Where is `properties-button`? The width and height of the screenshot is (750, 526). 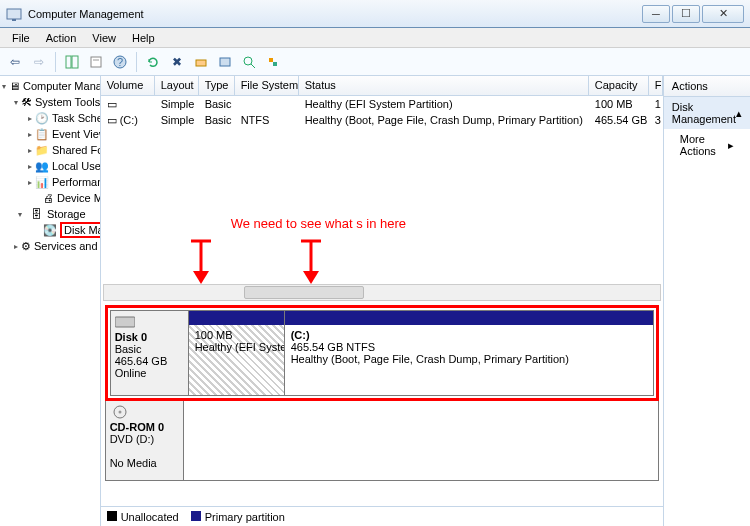
properties-button is located at coordinates (96, 62).